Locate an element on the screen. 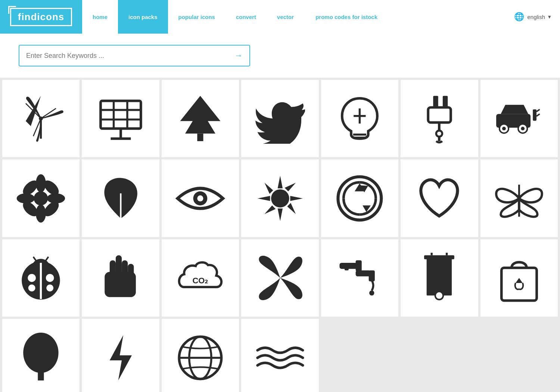  logo: findicons is located at coordinates (41, 17).